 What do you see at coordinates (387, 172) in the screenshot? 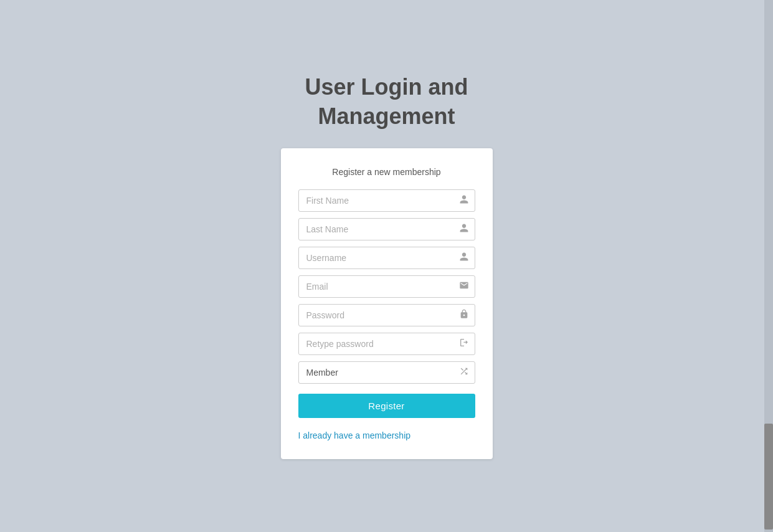
I see `card-subtitle: Register a new membership` at bounding box center [387, 172].